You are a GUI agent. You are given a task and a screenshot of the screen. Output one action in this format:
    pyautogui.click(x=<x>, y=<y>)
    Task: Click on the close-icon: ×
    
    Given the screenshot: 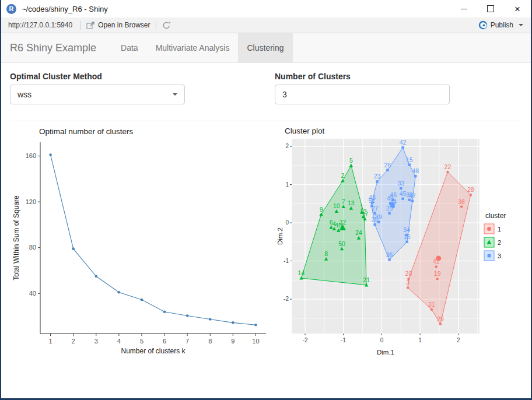 What is the action you would take?
    pyautogui.click(x=517, y=9)
    